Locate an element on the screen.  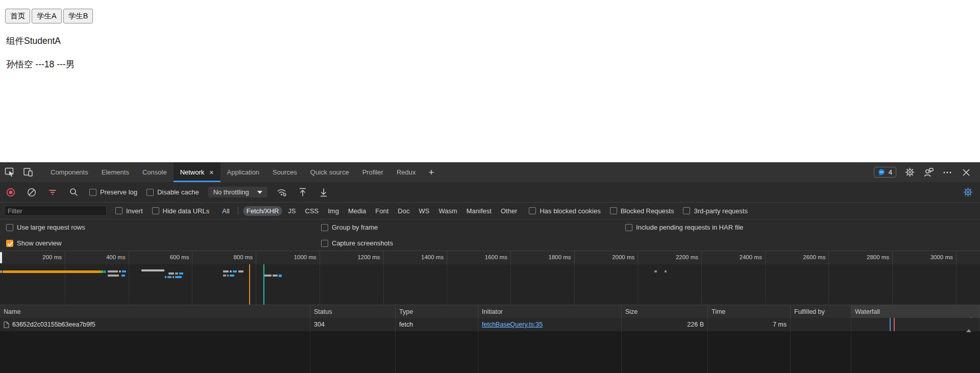
inspect-element-icon is located at coordinates (10, 172).